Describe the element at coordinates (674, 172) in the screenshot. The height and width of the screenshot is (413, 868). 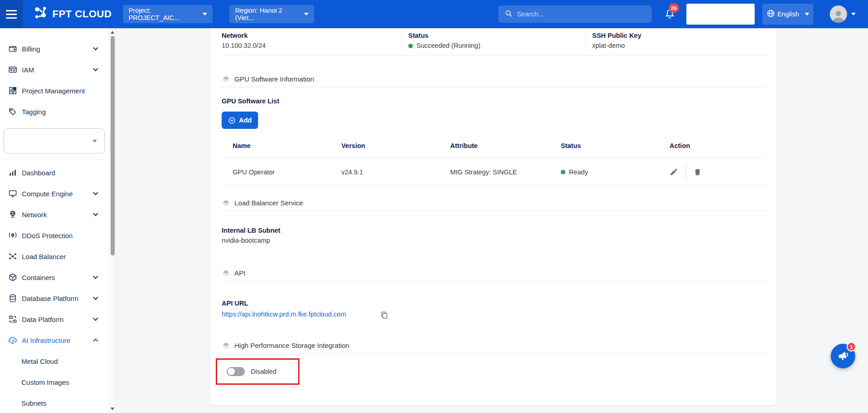
I see `edit-button` at that location.